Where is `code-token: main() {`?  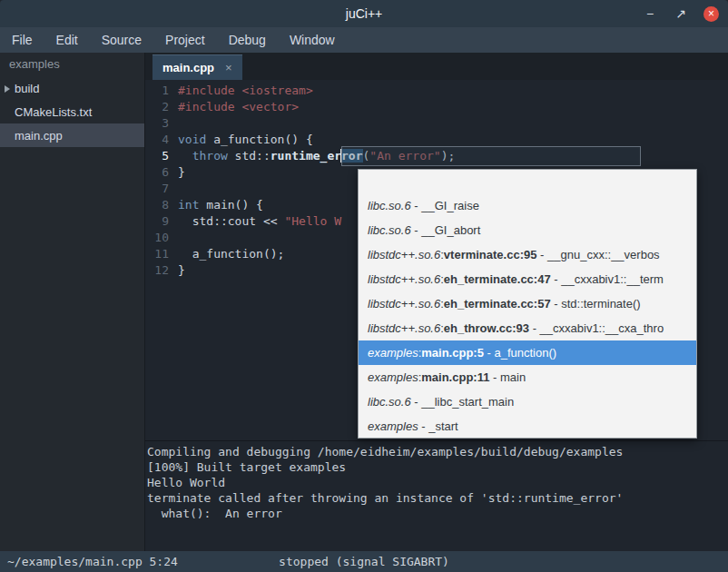 code-token: main() { is located at coordinates (231, 205).